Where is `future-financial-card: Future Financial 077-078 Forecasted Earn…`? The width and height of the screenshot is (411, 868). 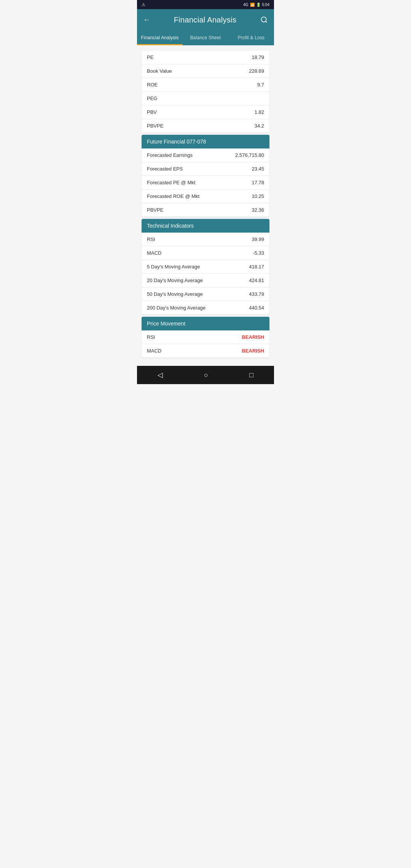
future-financial-card: Future Financial 077-078 Forecasted Earn… is located at coordinates (206, 176).